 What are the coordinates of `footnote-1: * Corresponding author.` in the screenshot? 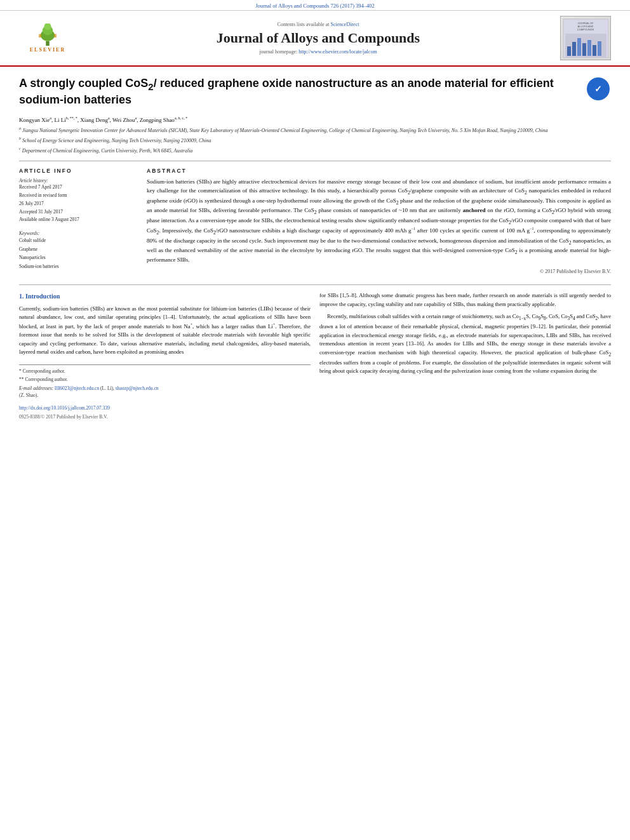 It's located at (165, 371).